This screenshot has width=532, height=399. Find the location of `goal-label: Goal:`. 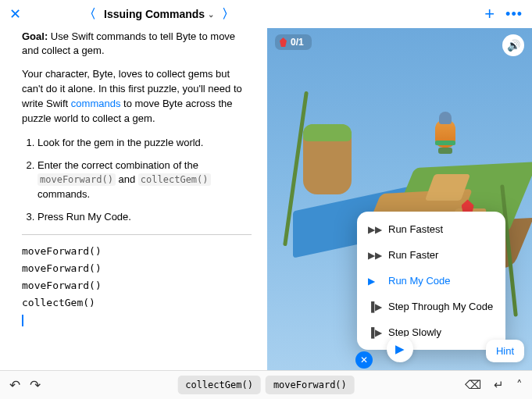

goal-label: Goal: is located at coordinates (34, 36).